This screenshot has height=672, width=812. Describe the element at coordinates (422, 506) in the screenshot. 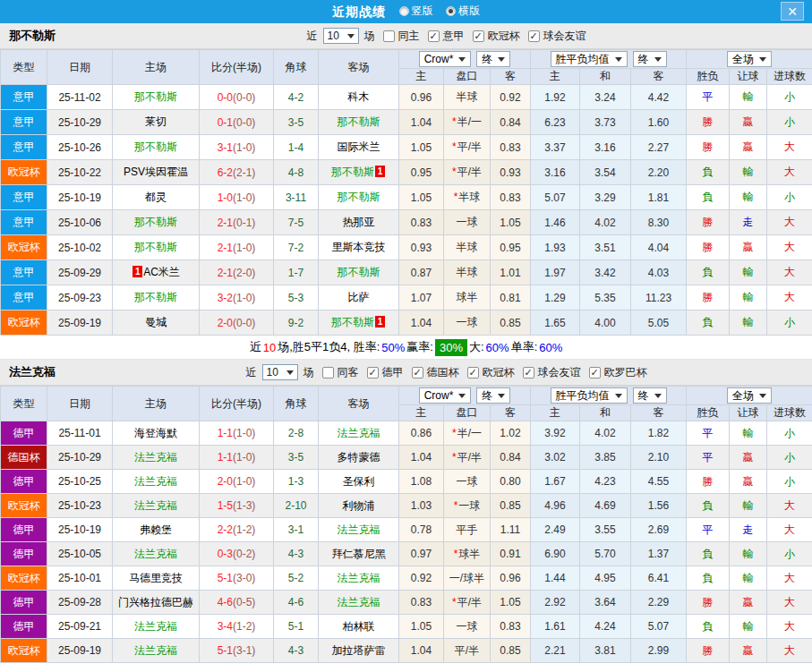

I see `odds-home-cell: 1.03` at that location.